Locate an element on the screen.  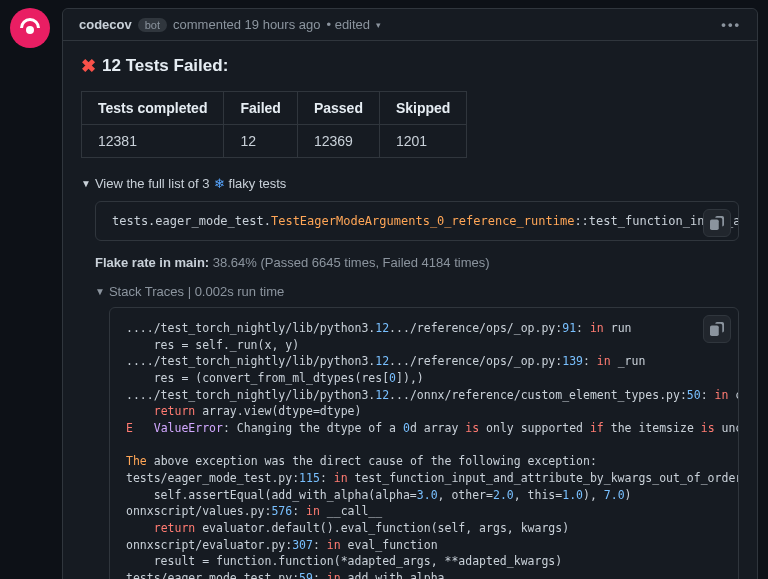
snowflake-icon: ❄ is located at coordinates (220, 184).